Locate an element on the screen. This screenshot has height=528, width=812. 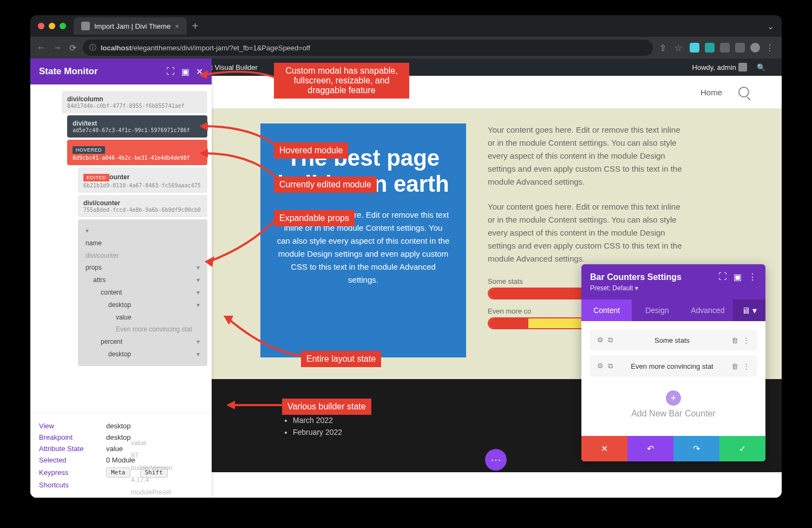
wp-howdy: Howdy, admin is located at coordinates (720, 67).